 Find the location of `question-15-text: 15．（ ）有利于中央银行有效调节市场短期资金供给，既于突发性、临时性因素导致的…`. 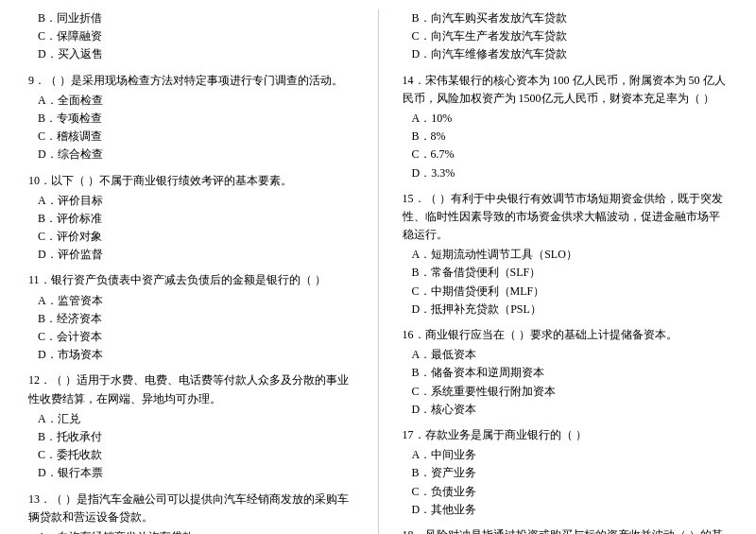

question-15-text: 15．（ ）有利于中央银行有效调节市场短期资金供给，既于突发性、临时性因素导致的… is located at coordinates (565, 217).